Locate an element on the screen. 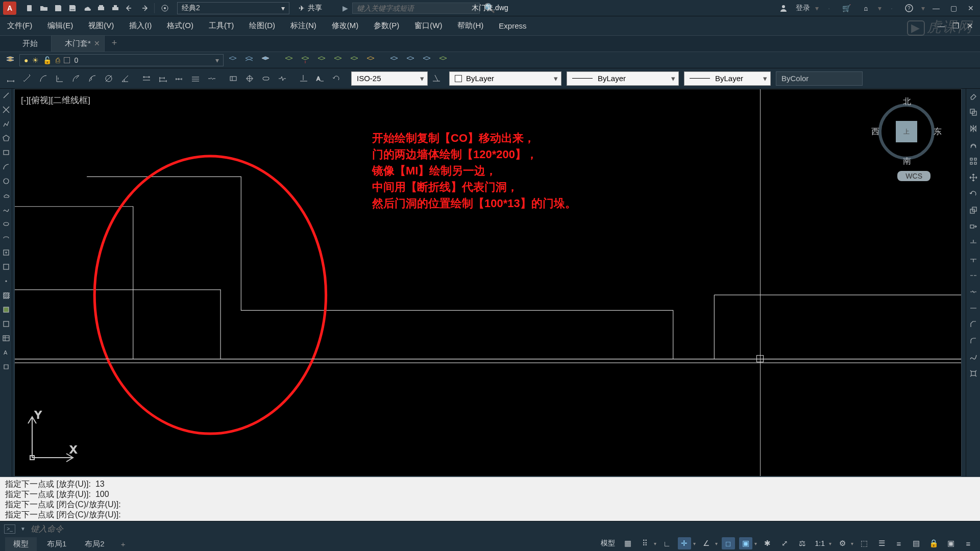 The height and width of the screenshot is (551, 980). maximize-button: ▢ is located at coordinates (953, 8).